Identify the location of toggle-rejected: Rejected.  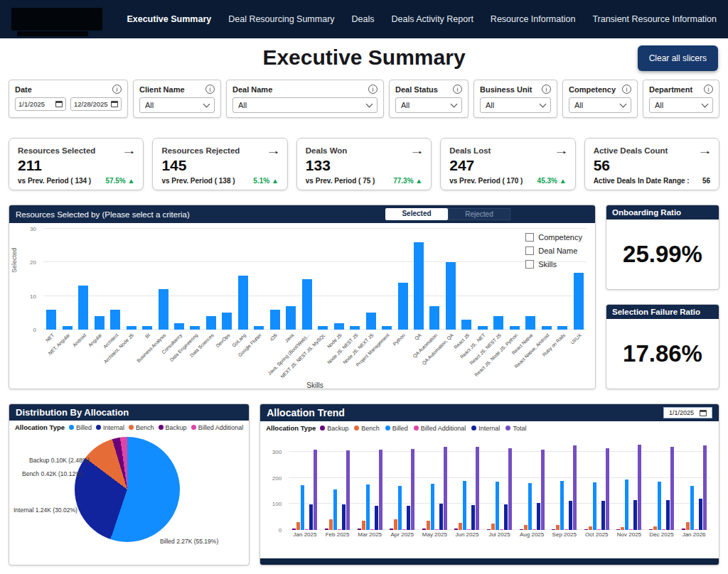
(479, 215).